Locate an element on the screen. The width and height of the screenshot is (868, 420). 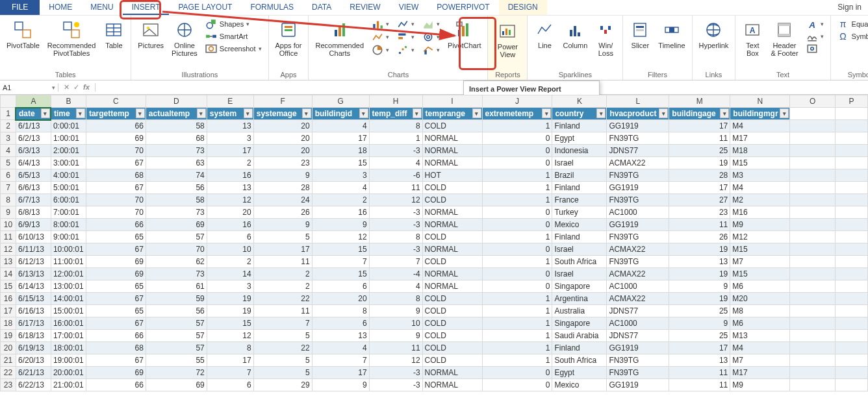
line-chart-button: ▾ is located at coordinates (381, 37).